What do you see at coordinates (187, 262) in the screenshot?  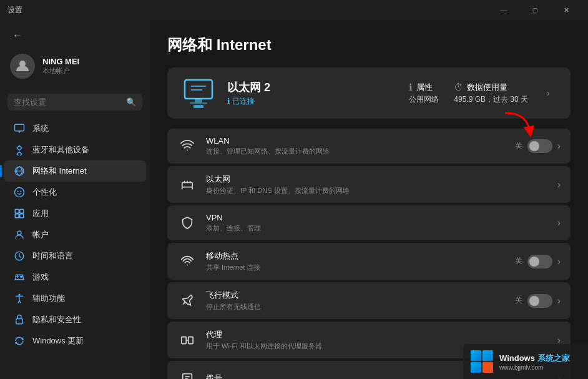 I see `icon-hotspot` at bounding box center [187, 262].